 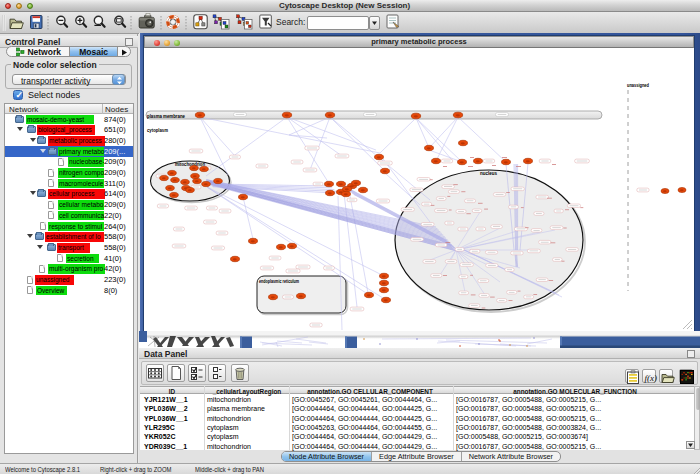 I want to click on svg-text: endoplasmic reticulum, so click(x=279, y=281).